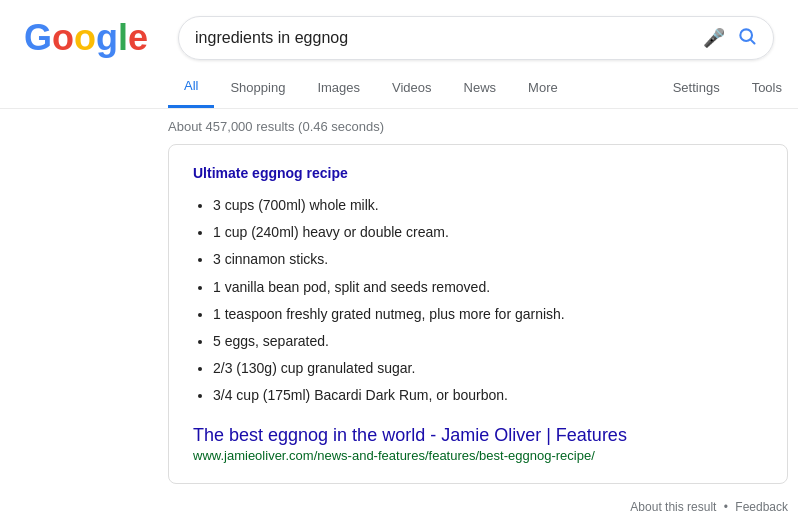 This screenshot has height=518, width=798. I want to click on list-item: 3/4 cup (175ml) Bacardi Dark Rum, or bou…, so click(488, 396).